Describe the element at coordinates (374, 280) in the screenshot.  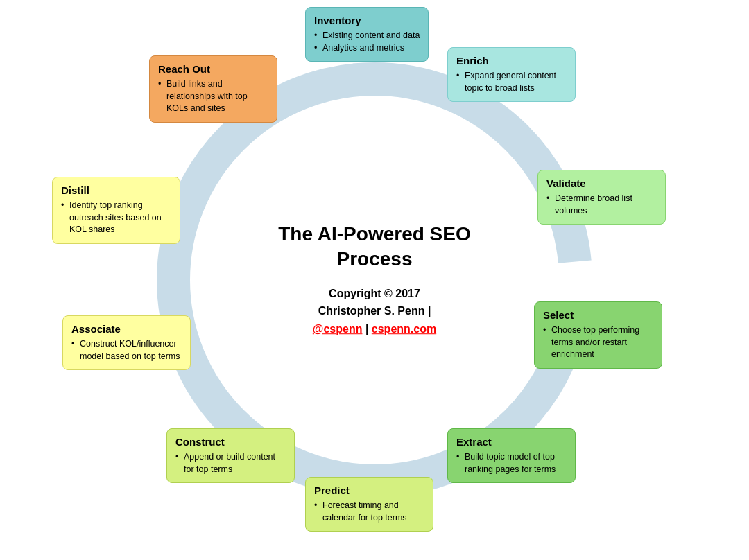
I see `center-content: The AI-Powered SEO Process Copyright © 2…` at that location.